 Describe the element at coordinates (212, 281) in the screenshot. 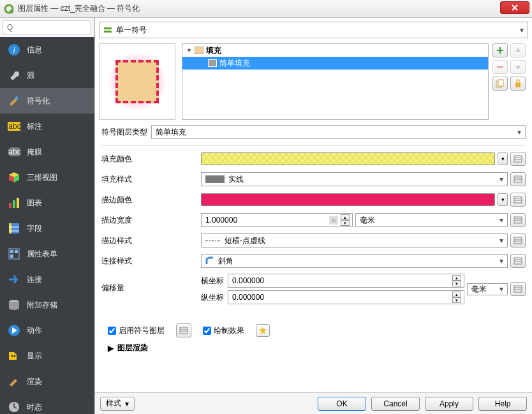

I see `offset-x-label: 横坐标` at that location.